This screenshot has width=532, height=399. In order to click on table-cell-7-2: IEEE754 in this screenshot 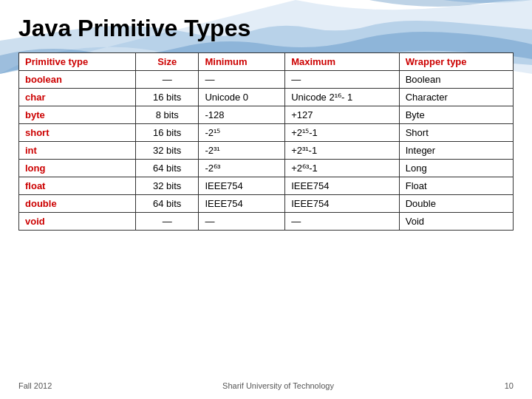, I will do `click(242, 204)`.